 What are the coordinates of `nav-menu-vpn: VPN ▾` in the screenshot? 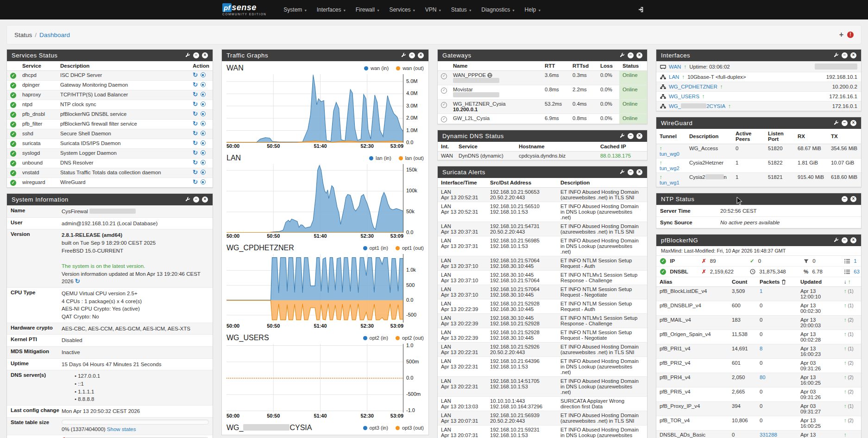 It's located at (433, 10).